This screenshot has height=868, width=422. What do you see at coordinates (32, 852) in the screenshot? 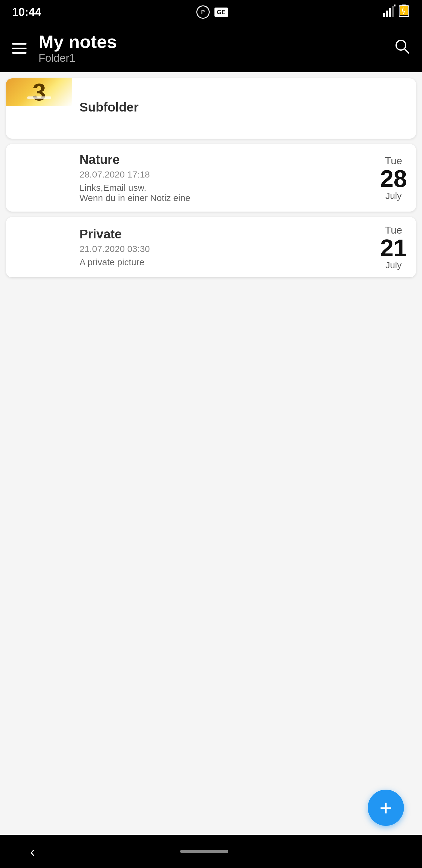
I see `back-button: ‹` at bounding box center [32, 852].